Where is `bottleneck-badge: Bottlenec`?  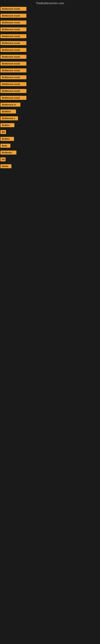
bottleneck-badge: Bottlenec is located at coordinates (8, 152).